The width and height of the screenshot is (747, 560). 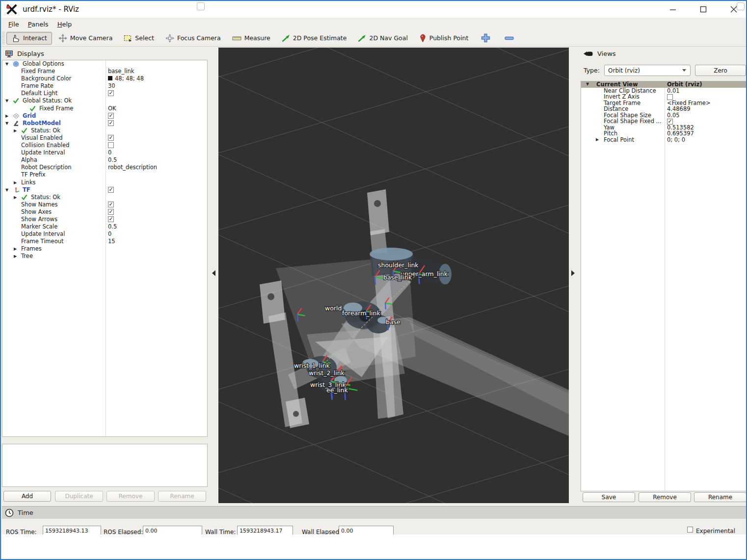 What do you see at coordinates (383, 38) in the screenshot?
I see `tool-2d-nav-goal: 2D Nav Goal` at bounding box center [383, 38].